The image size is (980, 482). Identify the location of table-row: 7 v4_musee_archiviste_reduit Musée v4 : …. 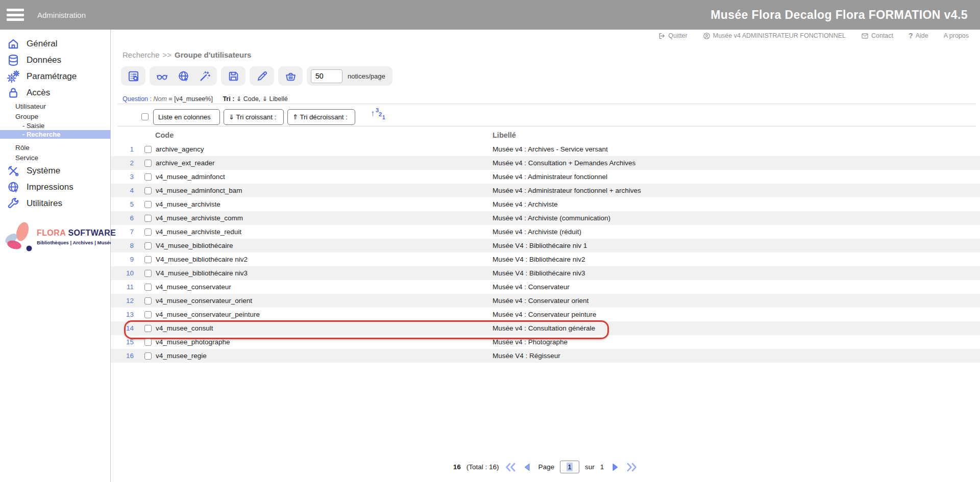
(545, 232).